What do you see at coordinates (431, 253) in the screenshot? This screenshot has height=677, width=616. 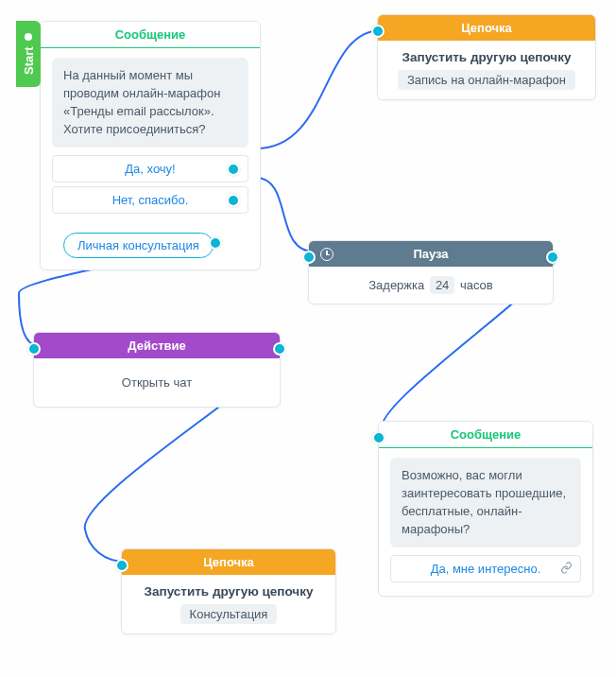 I see `pause-header-label: Пауза` at bounding box center [431, 253].